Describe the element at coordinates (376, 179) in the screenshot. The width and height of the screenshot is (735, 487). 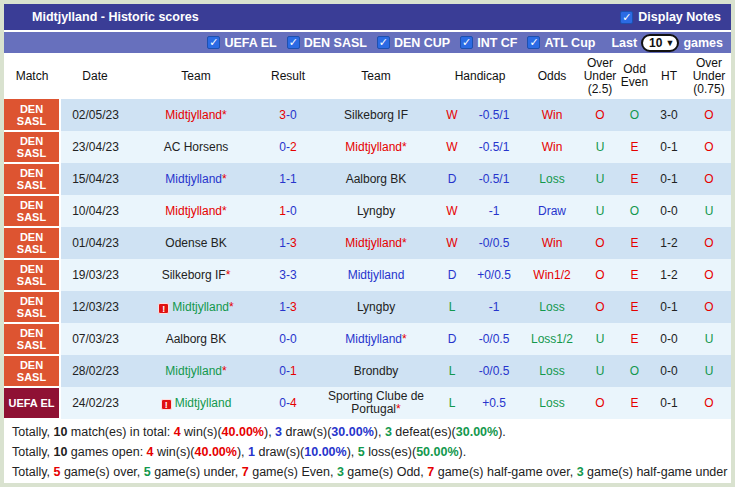
I see `away-team-cell: Aalborg BK` at that location.